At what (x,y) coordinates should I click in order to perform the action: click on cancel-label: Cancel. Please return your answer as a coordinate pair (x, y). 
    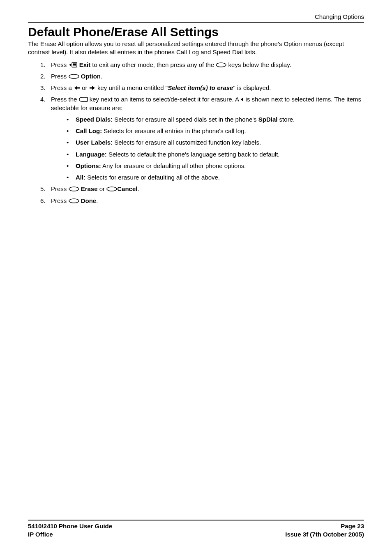
    Looking at the image, I should click on (127, 189).